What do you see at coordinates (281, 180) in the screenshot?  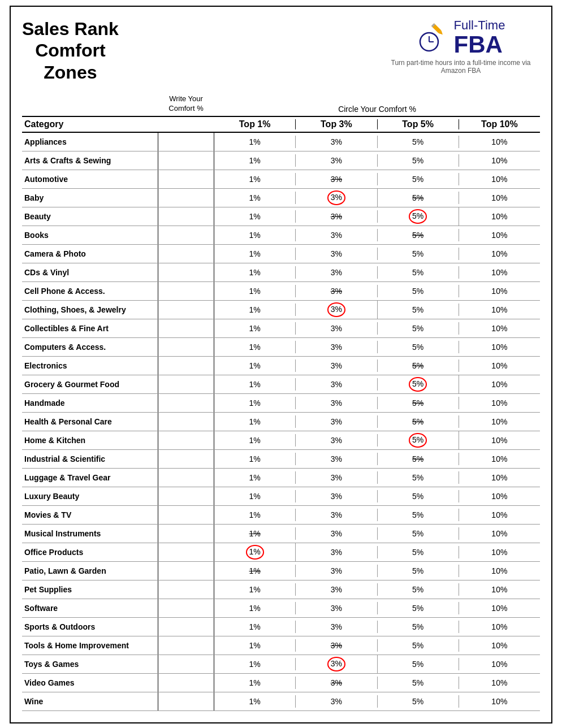 I see `table-row: Automotive1%3%5%10%` at bounding box center [281, 180].